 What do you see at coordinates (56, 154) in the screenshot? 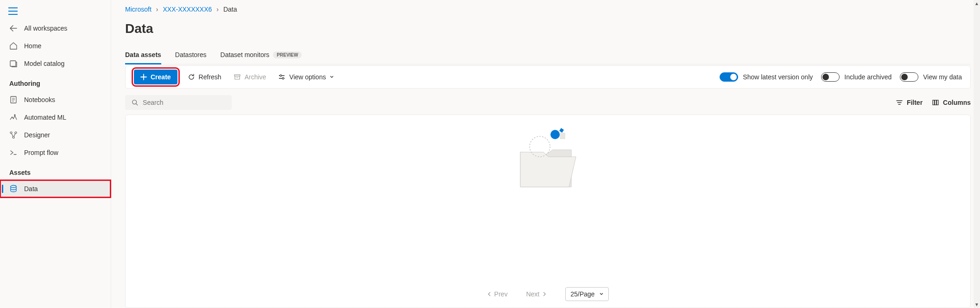
I see `sidebar: All workspaces Home Model catalog Author…` at bounding box center [56, 154].